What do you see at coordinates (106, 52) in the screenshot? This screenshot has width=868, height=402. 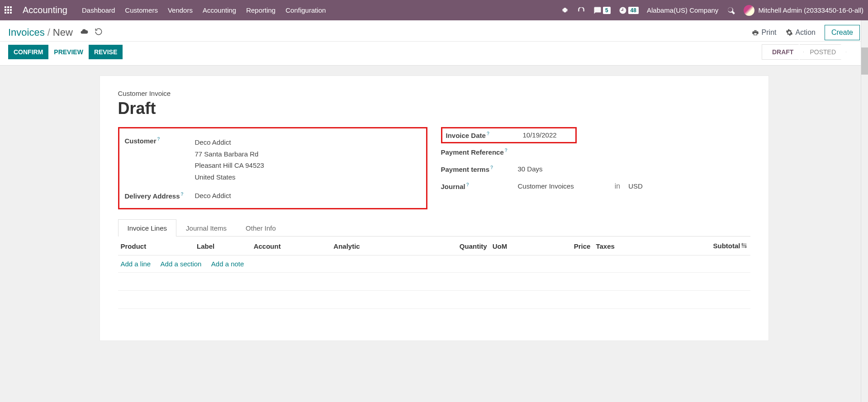 I see `revise-button: REVISE` at bounding box center [106, 52].